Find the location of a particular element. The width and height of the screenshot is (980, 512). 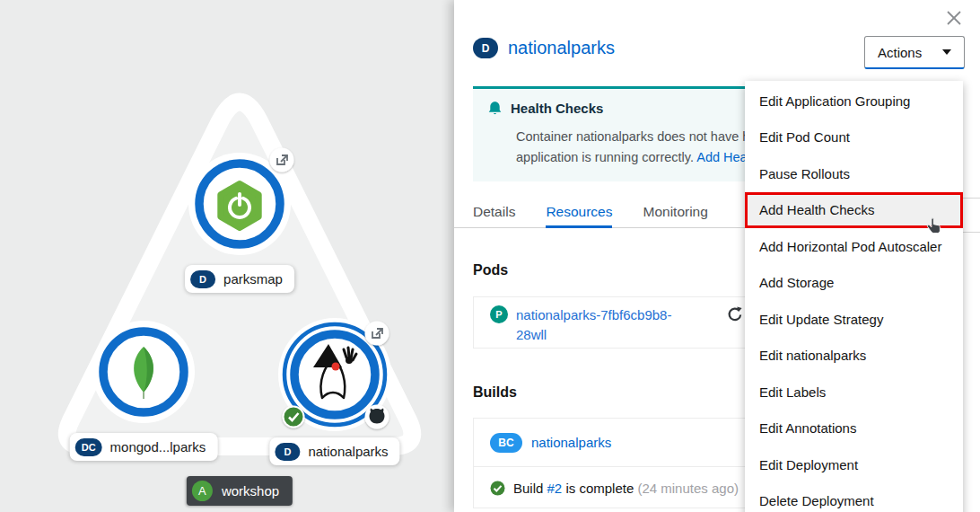

tab-resources: Resources is located at coordinates (579, 215).